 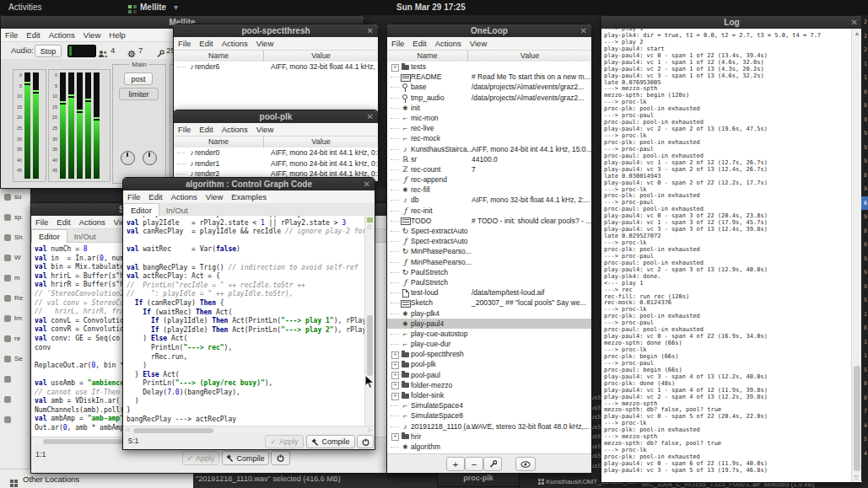 I want to click on places-sidebar-item: W, so click(x=15, y=258).